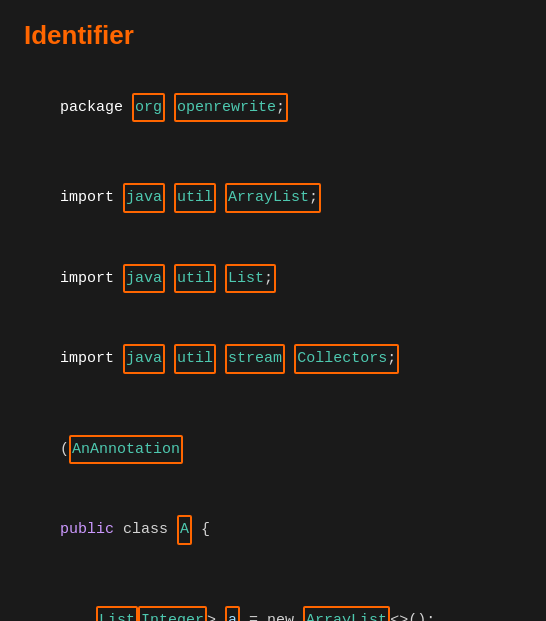 Image resolution: width=546 pixels, height=621 pixels. Describe the element at coordinates (273, 278) in the screenshot. I see `line-import-2: import java util List;` at that location.